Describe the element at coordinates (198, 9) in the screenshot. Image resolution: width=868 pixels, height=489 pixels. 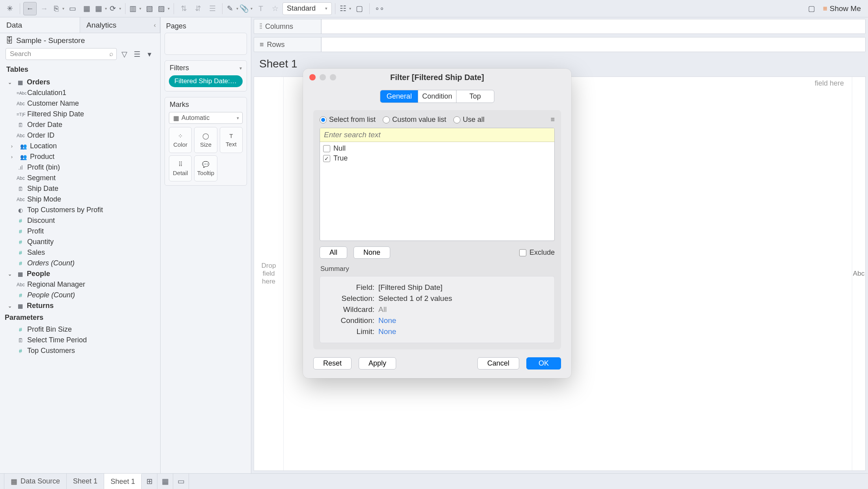
I see `sort-desc-button: ⇵` at that location.